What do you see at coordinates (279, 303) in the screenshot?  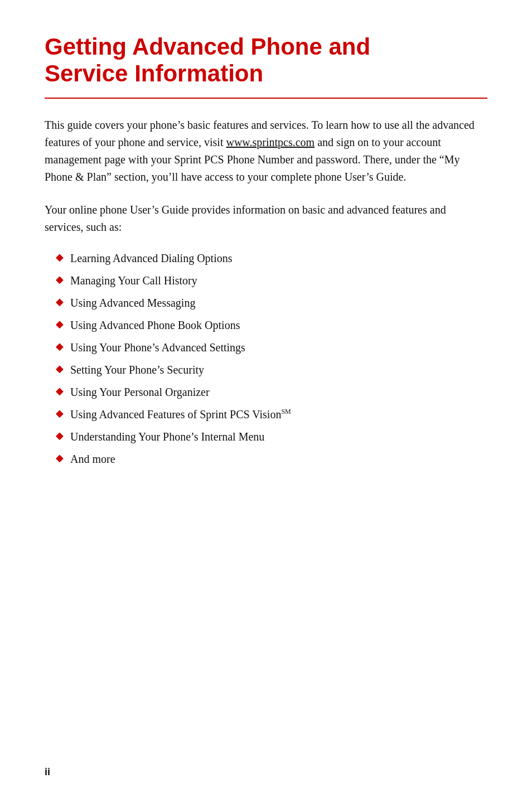 I see `list-item-text: Using Advanced Messaging` at bounding box center [279, 303].